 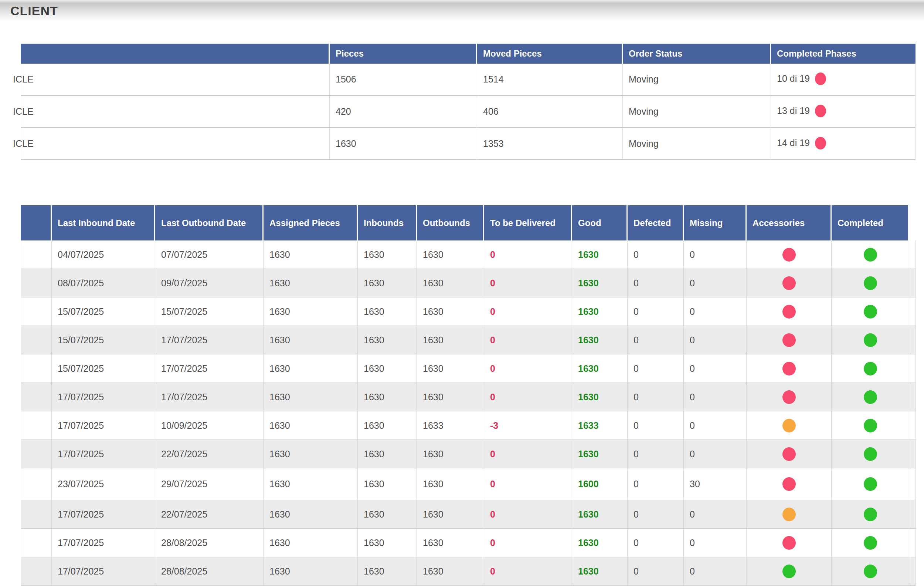 I want to click on phases-header-completed: Completed, so click(x=870, y=223).